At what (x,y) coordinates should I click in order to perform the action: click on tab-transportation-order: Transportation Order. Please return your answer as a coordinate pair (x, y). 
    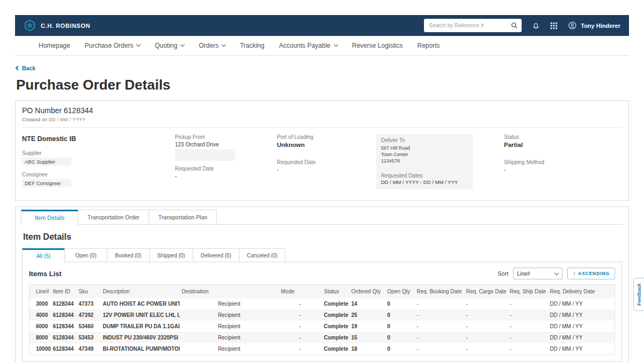
    Looking at the image, I should click on (114, 217).